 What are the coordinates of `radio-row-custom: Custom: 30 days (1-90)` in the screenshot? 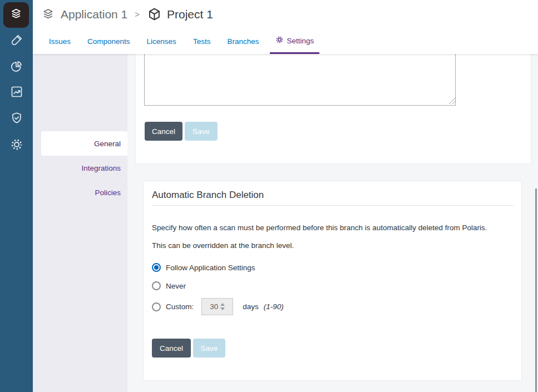 It's located at (218, 307).